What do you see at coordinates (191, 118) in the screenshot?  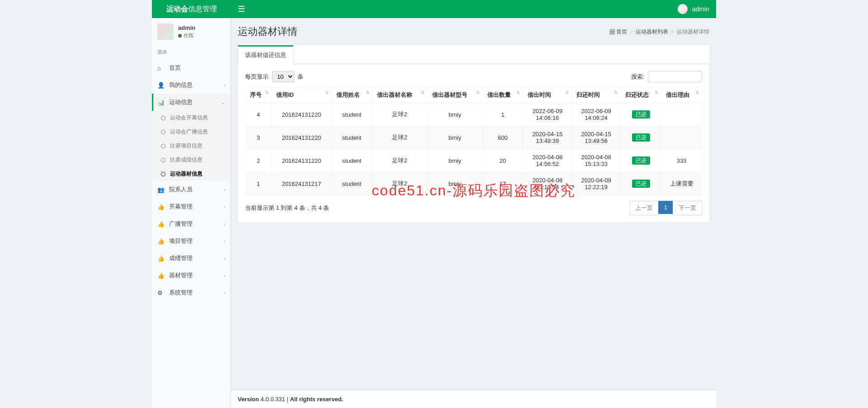 I see `sidebar-subitem-运动会开幕信息: 运动会开幕信息` at bounding box center [191, 118].